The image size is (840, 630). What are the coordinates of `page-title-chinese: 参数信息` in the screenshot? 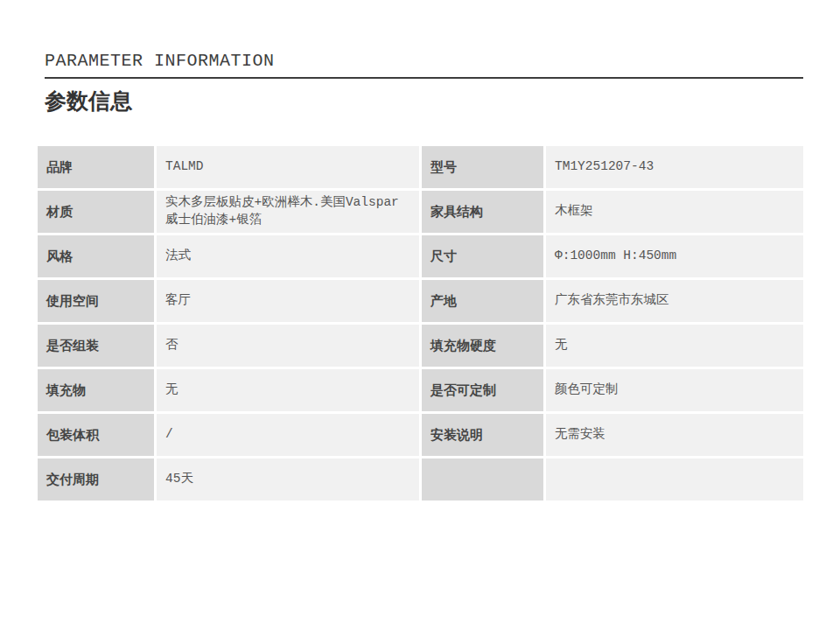 It's located at (424, 102).